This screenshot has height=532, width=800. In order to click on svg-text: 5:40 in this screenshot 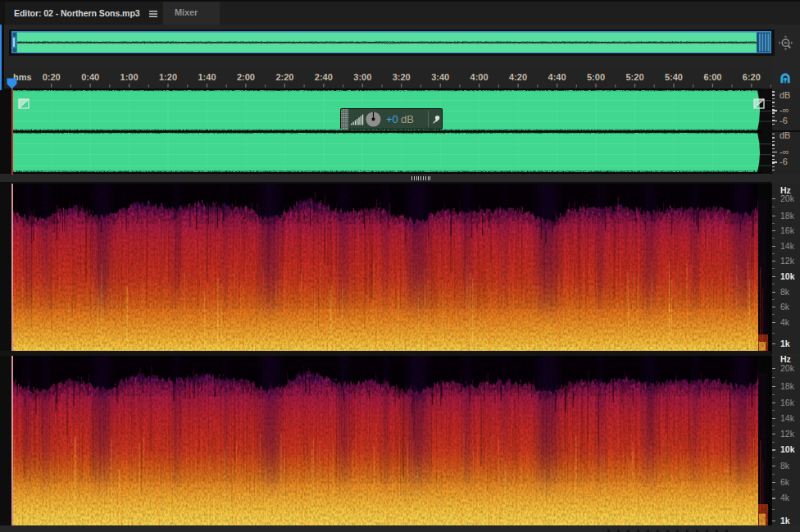, I will do `click(674, 77)`.